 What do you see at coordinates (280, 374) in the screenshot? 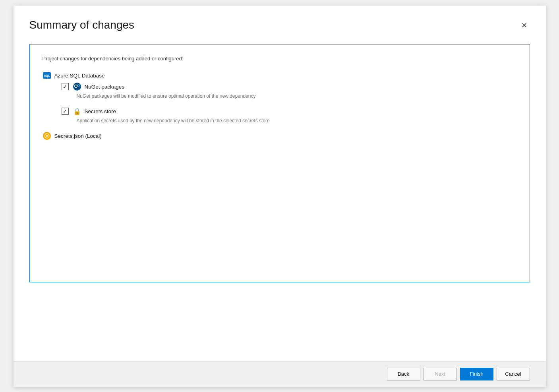
I see `dialog-footer: Back Next Finish Cancel` at bounding box center [280, 374].